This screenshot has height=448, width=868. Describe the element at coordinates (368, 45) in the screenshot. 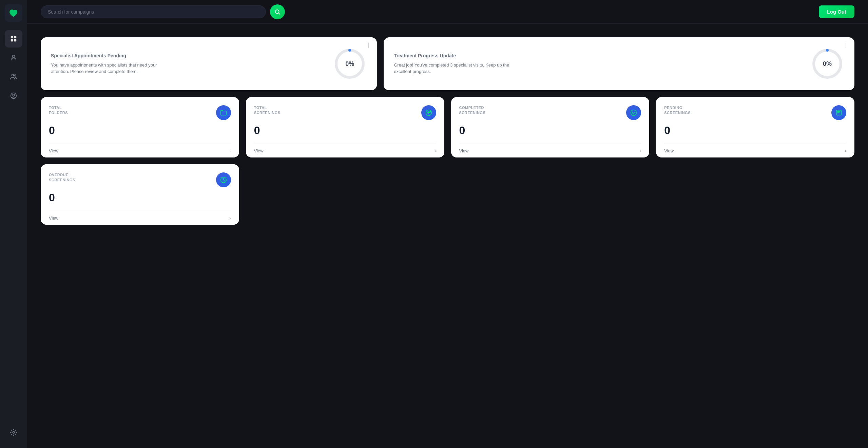

I see `card-corner-decoration` at that location.